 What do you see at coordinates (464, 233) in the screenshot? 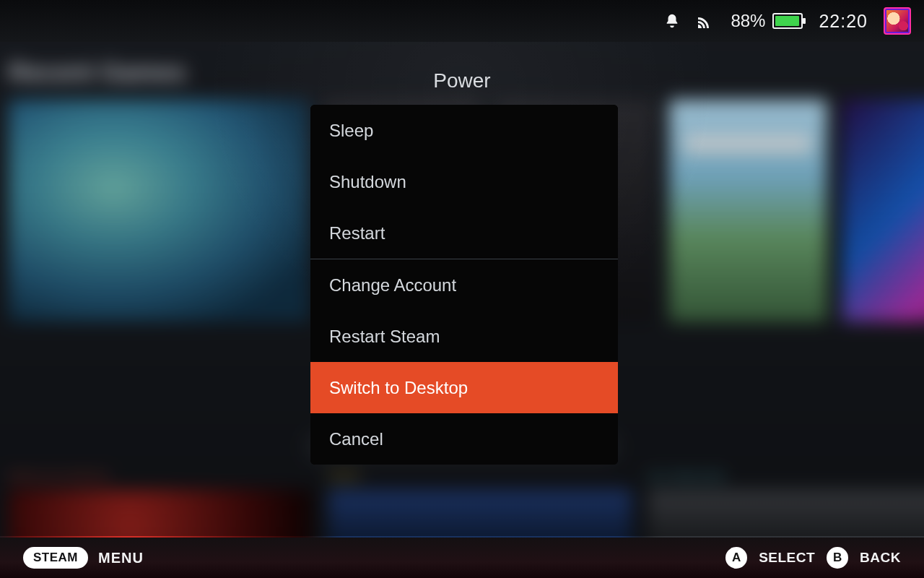
I see `menu-item-restart: Restart` at bounding box center [464, 233].